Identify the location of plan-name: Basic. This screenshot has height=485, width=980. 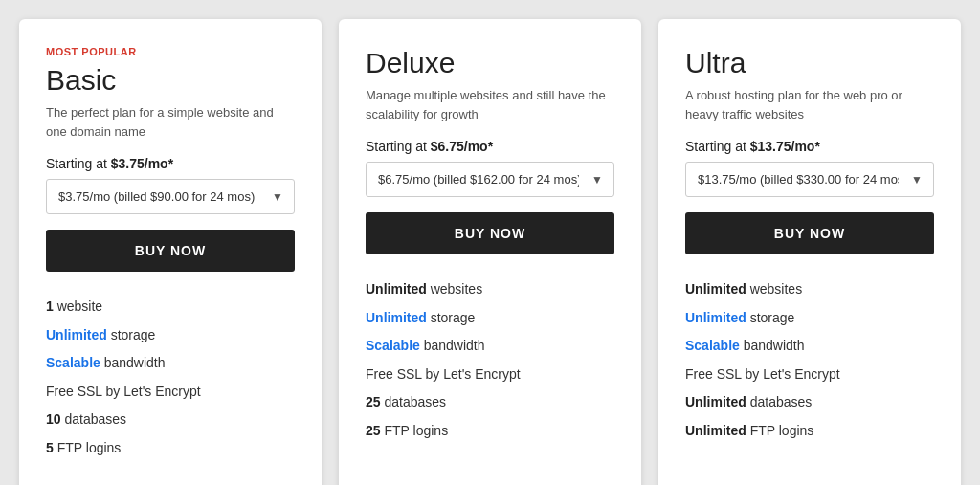
(170, 80).